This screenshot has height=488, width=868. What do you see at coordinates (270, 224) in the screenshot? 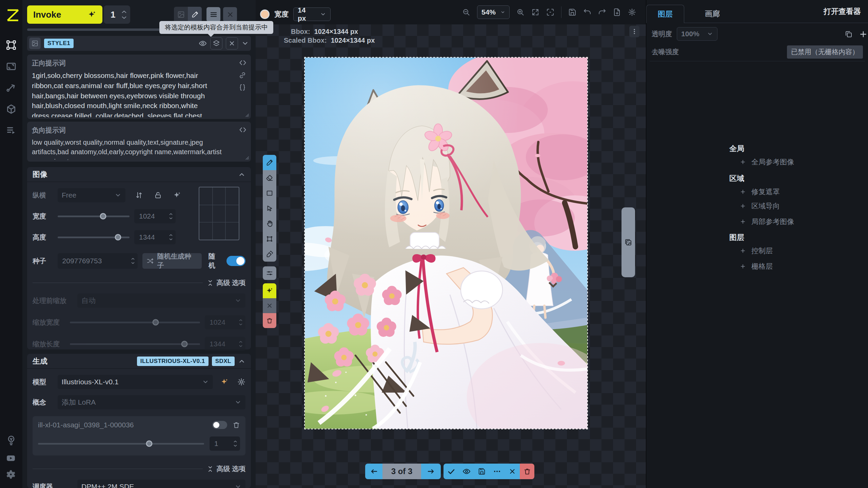
I see `pan-tool` at bounding box center [270, 224].